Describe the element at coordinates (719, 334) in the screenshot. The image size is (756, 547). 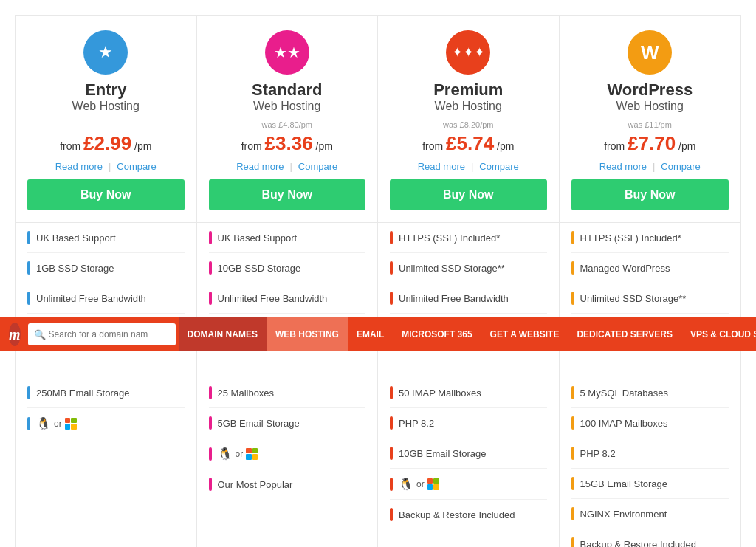
I see `nav-tab-vps: VPS & CLOUD SERVERS` at that location.